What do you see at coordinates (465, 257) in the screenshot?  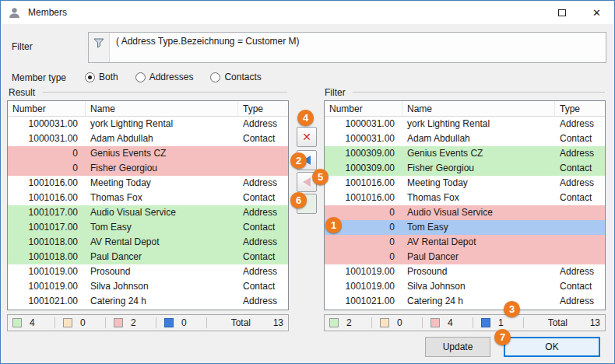 I see `table-row: 0Paul Dancer` at bounding box center [465, 257].